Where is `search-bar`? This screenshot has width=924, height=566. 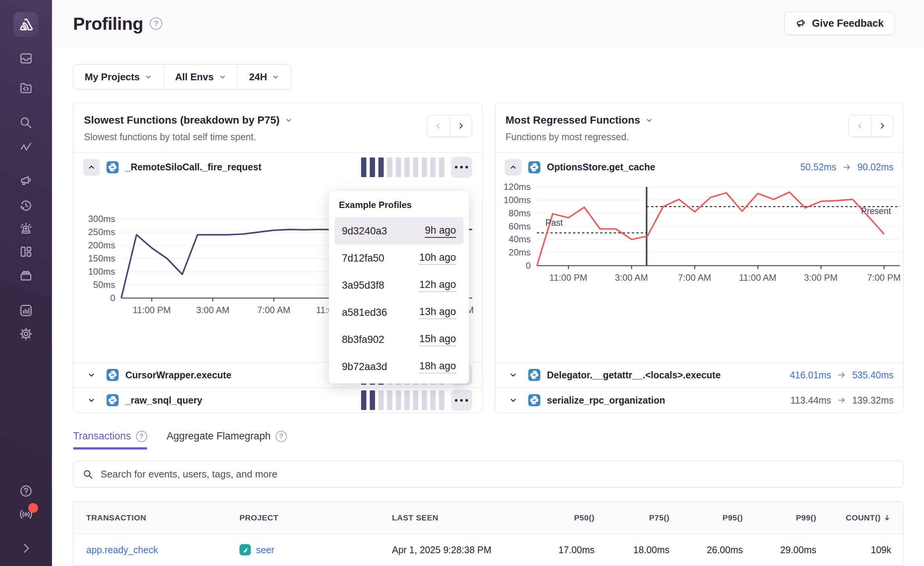 search-bar is located at coordinates (488, 474).